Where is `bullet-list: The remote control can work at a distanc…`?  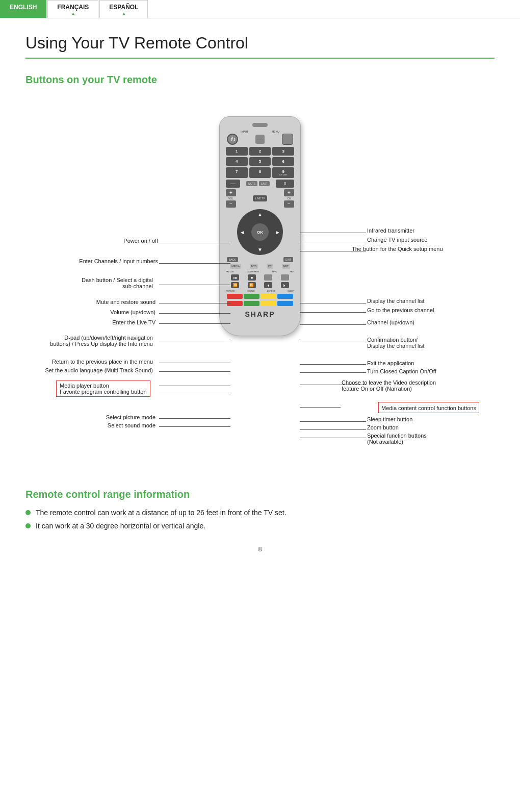 bullet-list: The remote control can work at a distanc… is located at coordinates (260, 519).